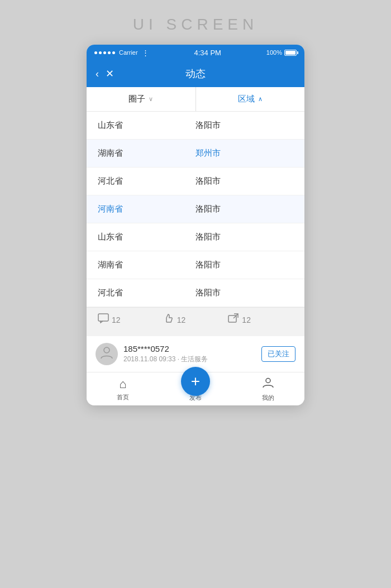  I want to click on city-2: 洛阳市, so click(245, 181).